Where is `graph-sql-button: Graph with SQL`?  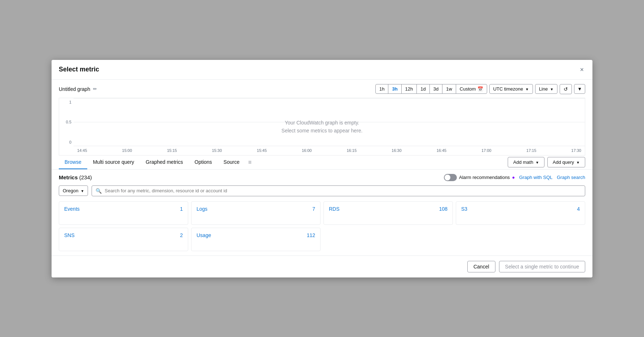 graph-sql-button: Graph with SQL is located at coordinates (536, 178).